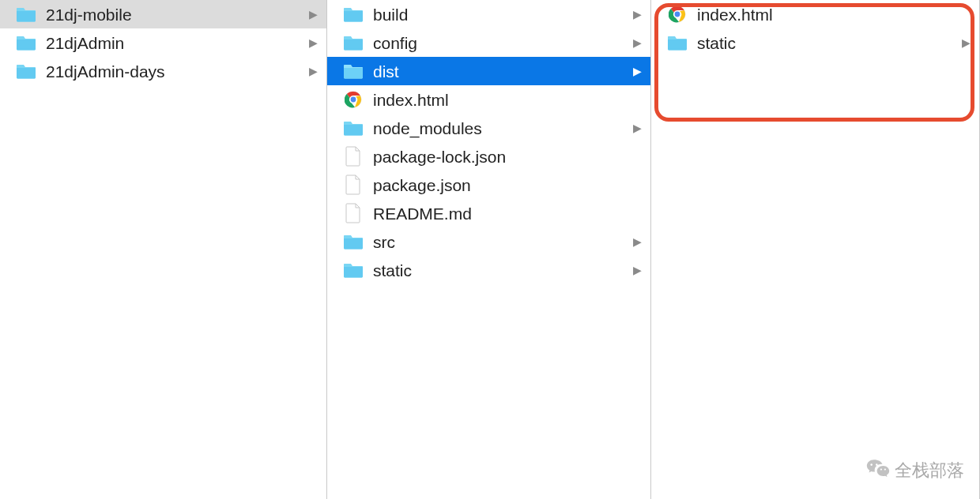 The height and width of the screenshot is (499, 980). I want to click on file-row-package-lock-json: package-lock.json, so click(488, 156).